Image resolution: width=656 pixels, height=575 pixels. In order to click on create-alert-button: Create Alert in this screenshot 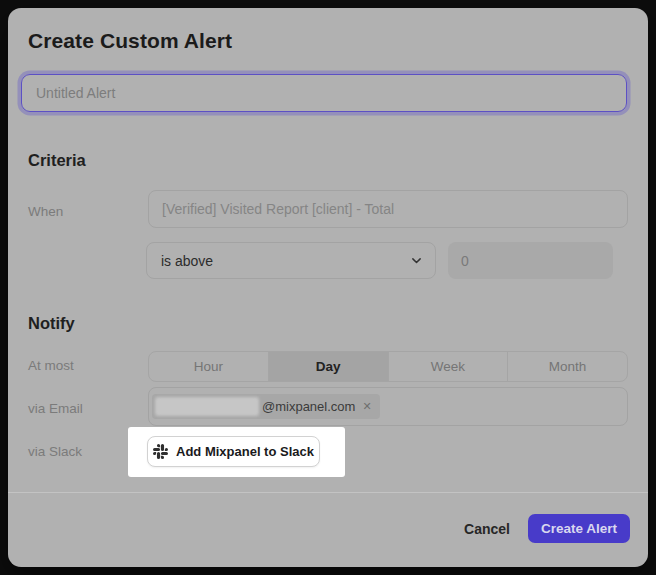, I will do `click(579, 528)`.